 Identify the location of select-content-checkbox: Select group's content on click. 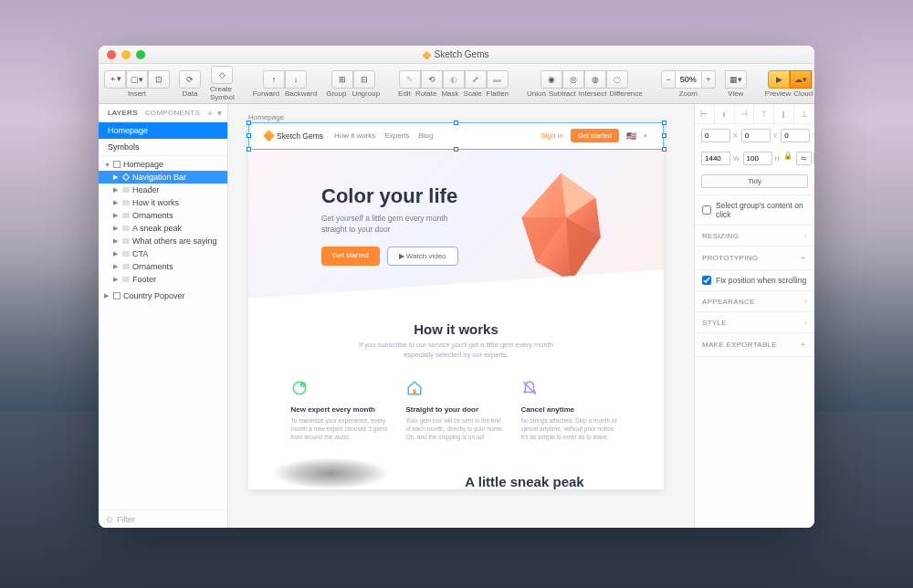
(754, 210).